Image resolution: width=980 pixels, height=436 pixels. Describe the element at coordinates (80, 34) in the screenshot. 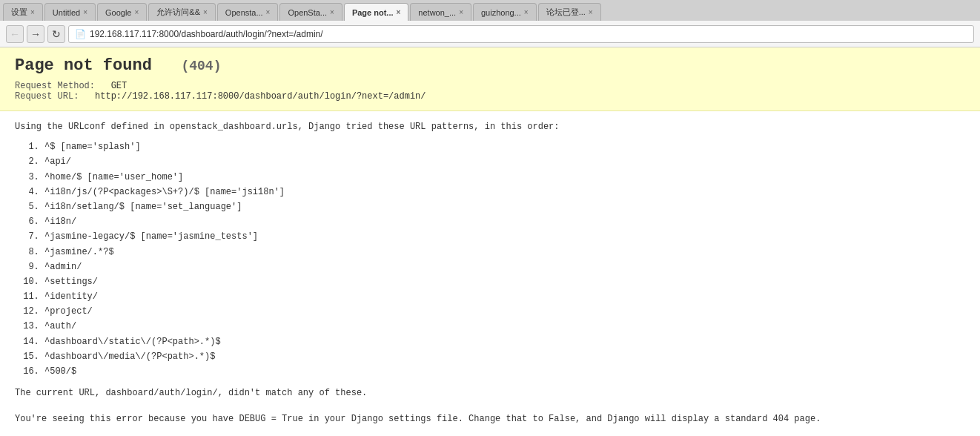

I see `page-icon: 📄` at that location.